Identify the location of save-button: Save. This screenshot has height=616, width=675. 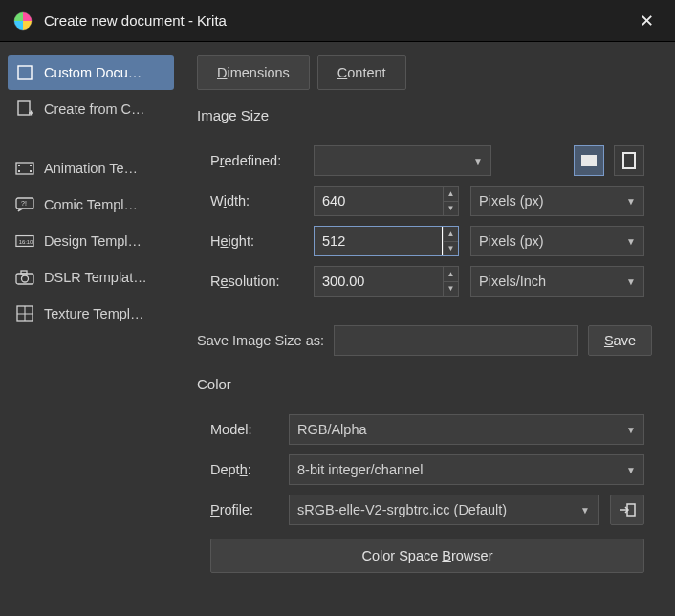
(620, 341).